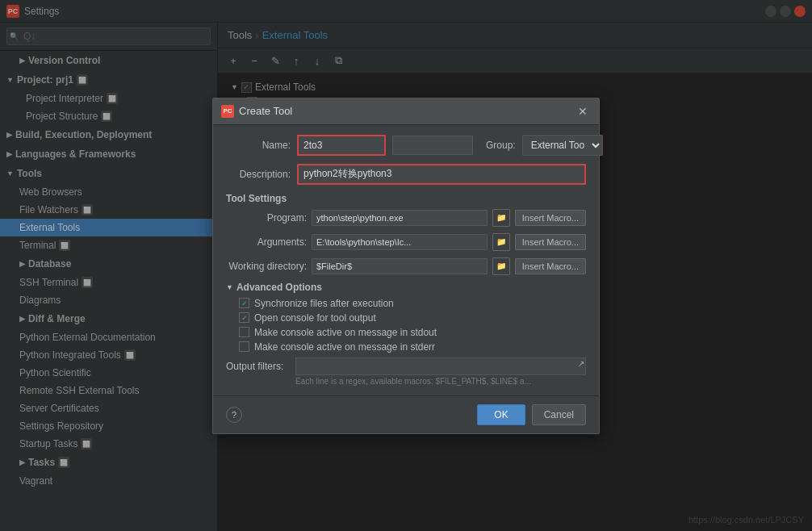 The width and height of the screenshot is (812, 531). Describe the element at coordinates (228, 111) in the screenshot. I see `modal-app-icon: PC` at that location.